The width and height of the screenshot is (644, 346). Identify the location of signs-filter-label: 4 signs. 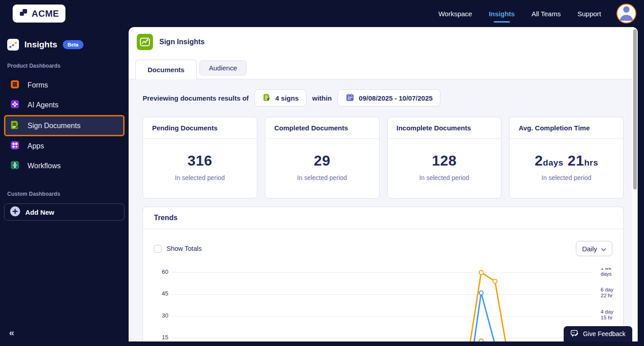
(287, 98).